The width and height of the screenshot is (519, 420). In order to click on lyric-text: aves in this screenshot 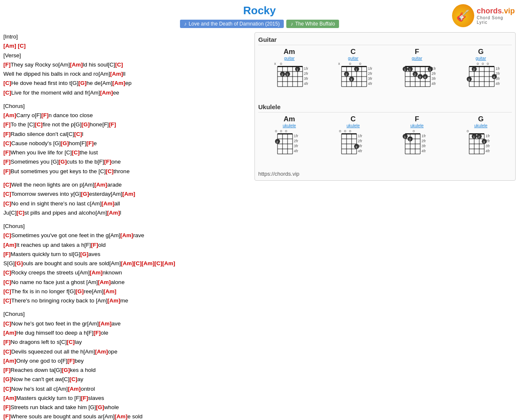, I will do `click(95, 254)`.